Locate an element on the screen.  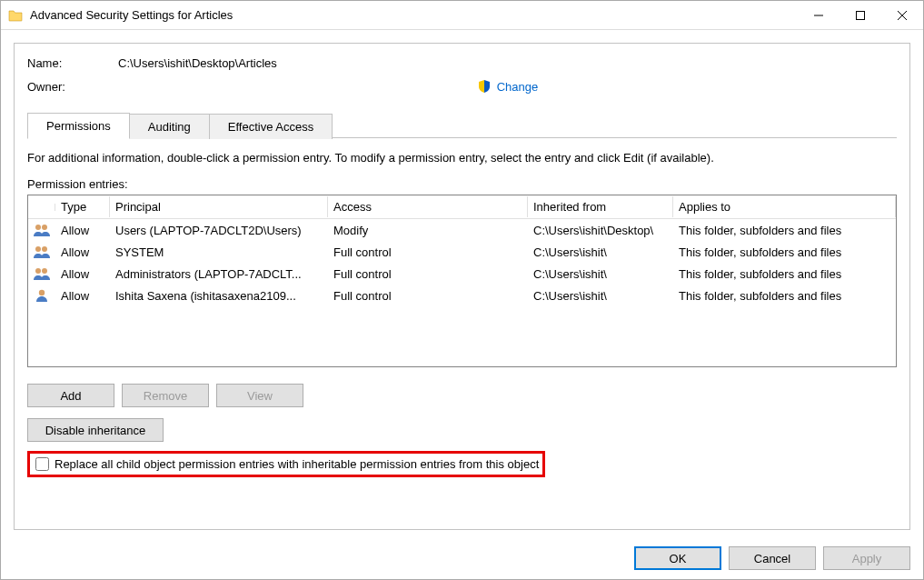
permission-row: Allow SYSTEM Full control C:\Users\ishit… is located at coordinates (462, 252).